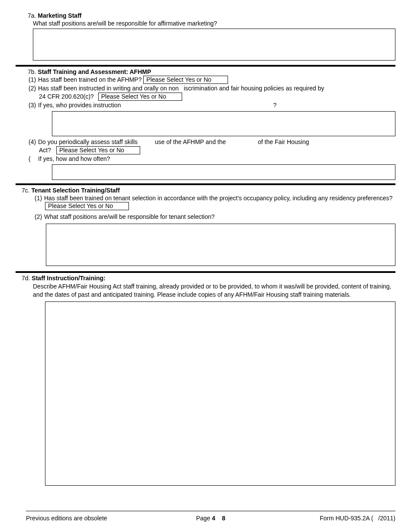  I want to click on q-7c-1: (1)Has staff been trained on tenant sele…, so click(206, 202).